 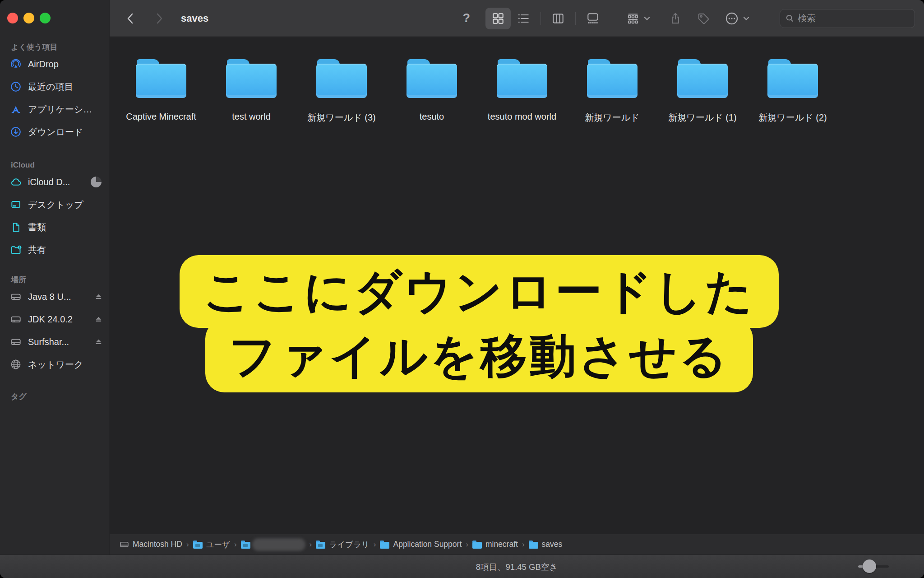 I want to click on path-item-minecraft: minecraft, so click(x=495, y=545).